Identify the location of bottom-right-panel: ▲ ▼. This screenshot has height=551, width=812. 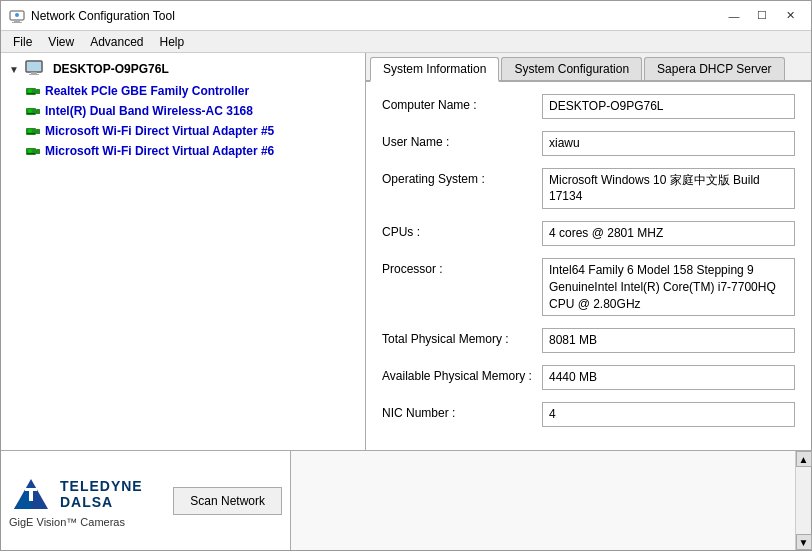
(551, 500).